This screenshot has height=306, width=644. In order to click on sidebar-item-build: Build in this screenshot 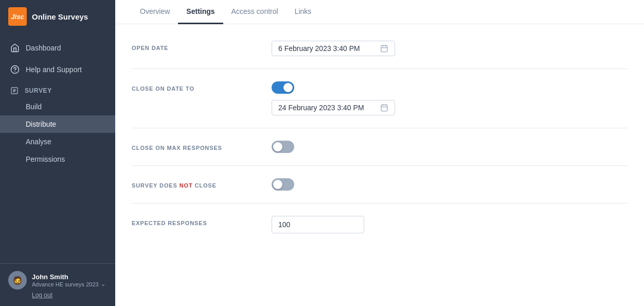, I will do `click(58, 107)`.